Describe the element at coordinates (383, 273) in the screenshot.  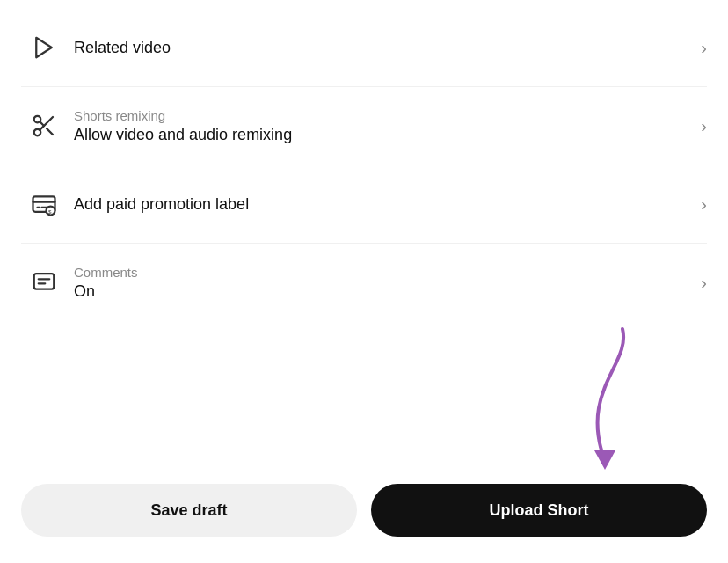
I see `comments-secondary-label: Comments` at that location.